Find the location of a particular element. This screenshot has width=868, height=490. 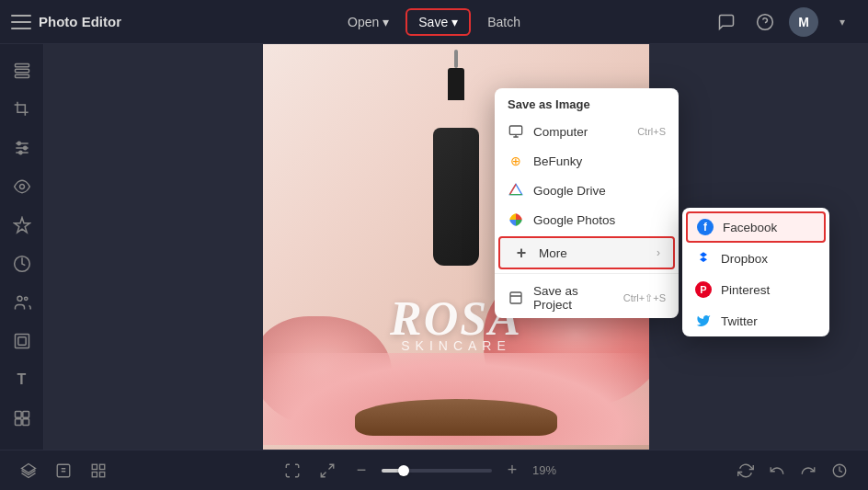

bottombar: − + 19% is located at coordinates (434, 470).